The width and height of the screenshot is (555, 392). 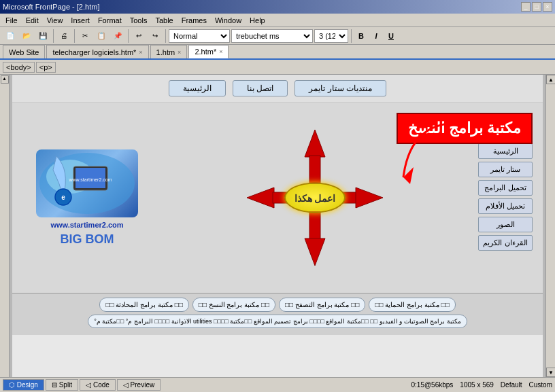 What do you see at coordinates (87, 183) in the screenshot?
I see `logo-svg: www.startimer2.com e` at bounding box center [87, 183].